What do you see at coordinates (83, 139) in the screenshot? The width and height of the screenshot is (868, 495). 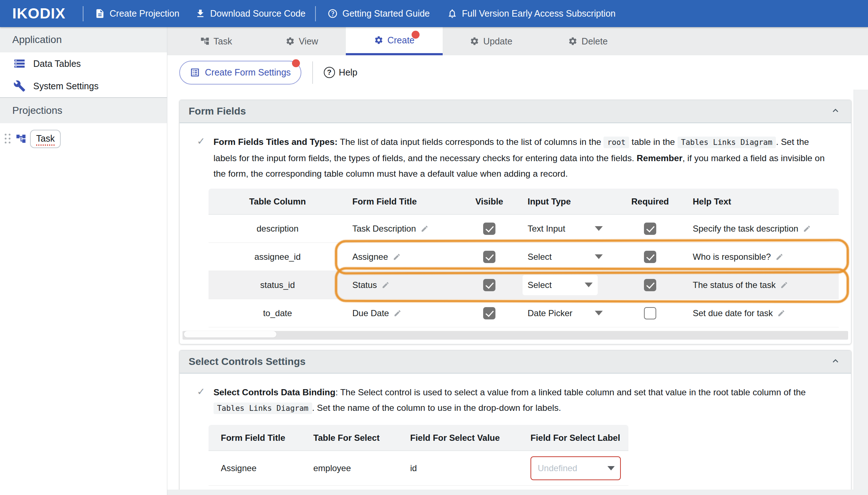 I see `projection-item-task: Task` at bounding box center [83, 139].